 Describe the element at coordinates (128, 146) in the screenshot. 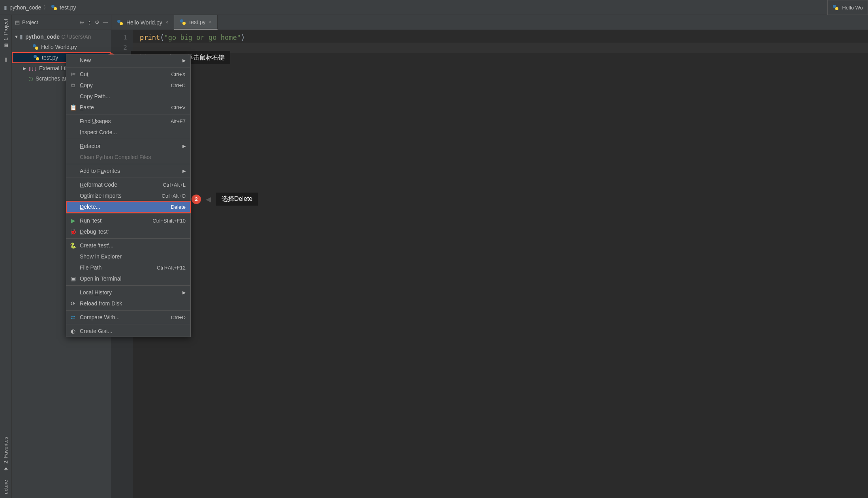

I see `menu-item-refactor: Refactor▶` at that location.